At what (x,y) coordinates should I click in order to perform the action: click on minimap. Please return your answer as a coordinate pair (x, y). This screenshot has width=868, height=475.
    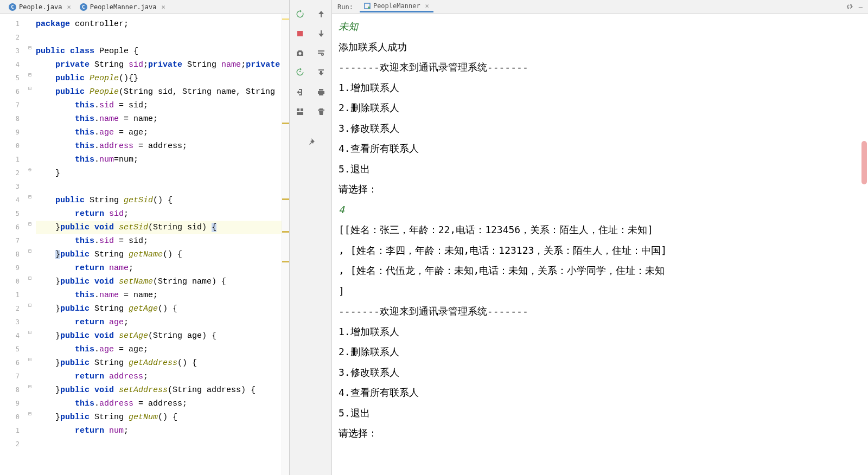
    Looking at the image, I should click on (285, 245).